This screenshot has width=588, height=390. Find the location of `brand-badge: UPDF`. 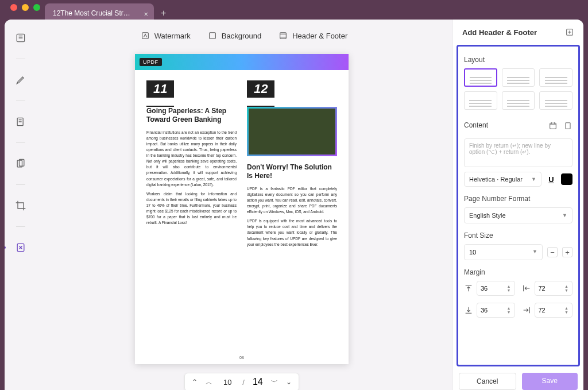

brand-badge: UPDF is located at coordinates (150, 62).